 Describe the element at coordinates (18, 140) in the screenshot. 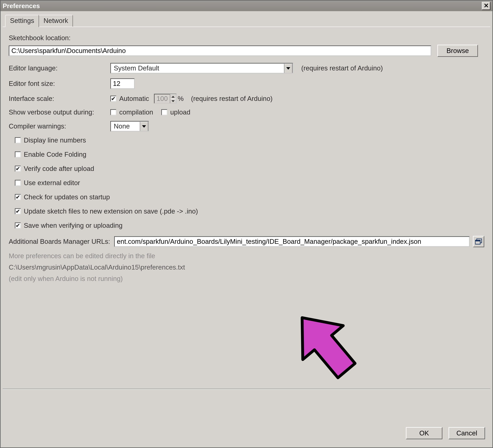

I see `line-numbers-checkbox: ✔` at that location.